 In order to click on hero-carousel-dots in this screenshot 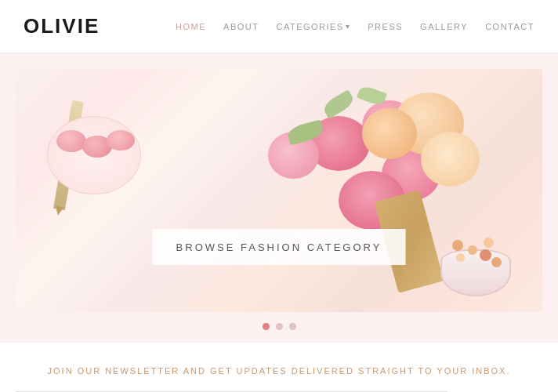, I will do `click(279, 323)`.